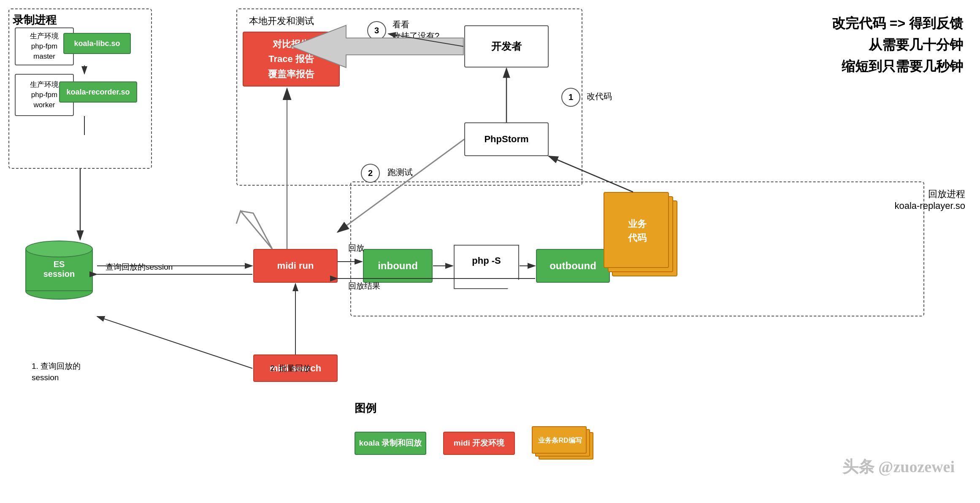 The width and height of the screenshot is (980, 503). I want to click on koala-libc: koala-libc.so, so click(97, 43).